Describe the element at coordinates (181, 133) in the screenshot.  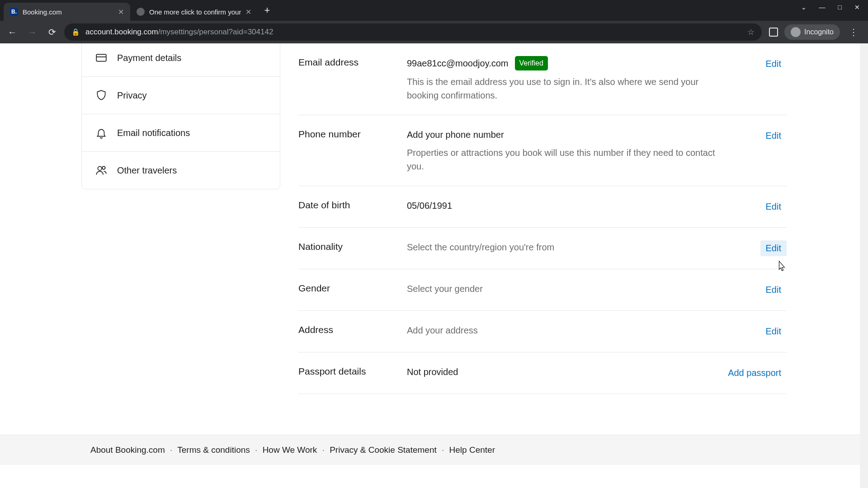
I see `sidebar-item-email-notifications: Email notifications` at that location.